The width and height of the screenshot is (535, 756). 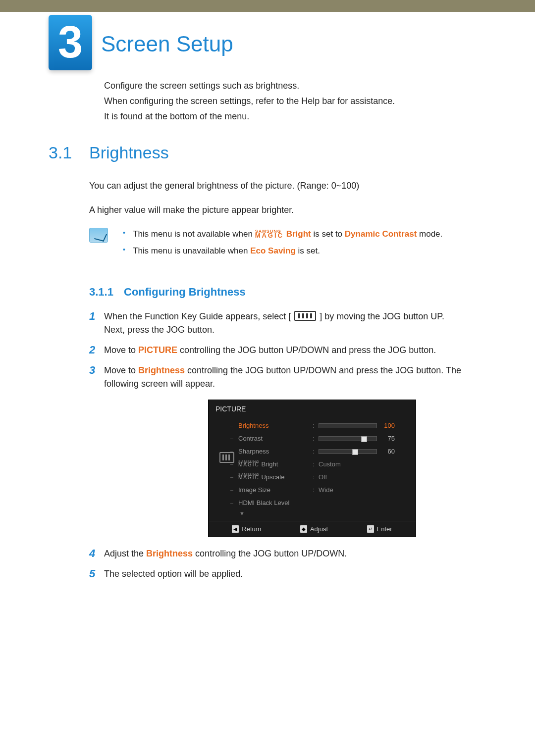 What do you see at coordinates (309, 251) in the screenshot?
I see `note2-post: is set.` at bounding box center [309, 251].